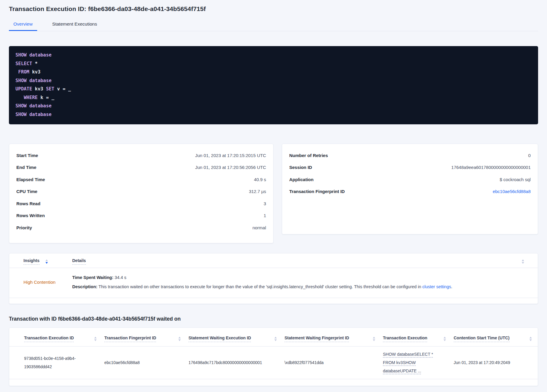 The image size is (547, 392). Describe the element at coordinates (31, 215) in the screenshot. I see `stat-label: Rows Written` at that location.